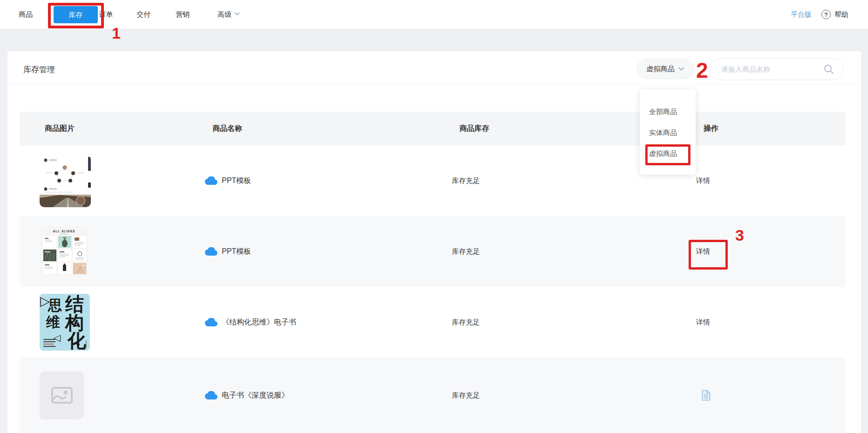 The height and width of the screenshot is (433, 868). I want to click on edition-link: 平台版, so click(801, 14).